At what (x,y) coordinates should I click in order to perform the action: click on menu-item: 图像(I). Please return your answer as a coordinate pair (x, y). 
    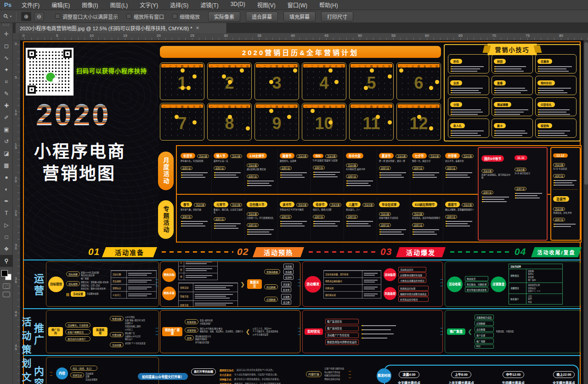
    Looking at the image, I should click on (90, 5).